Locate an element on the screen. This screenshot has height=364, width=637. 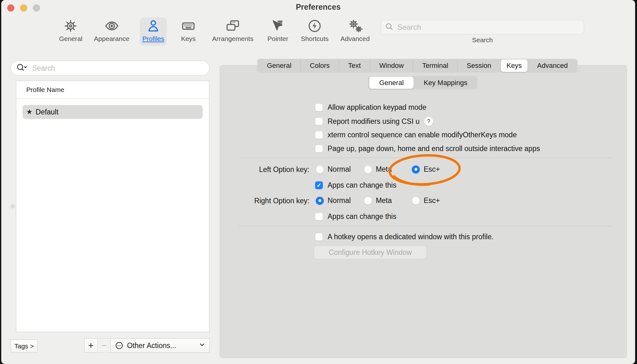
checkbox-modifyotherkeys is located at coordinates (319, 135).